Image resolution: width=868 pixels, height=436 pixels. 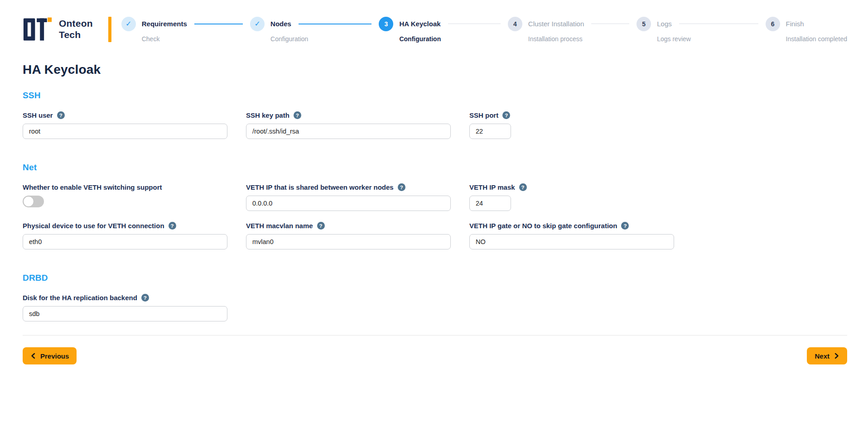 I want to click on step-number: 3, so click(x=386, y=24).